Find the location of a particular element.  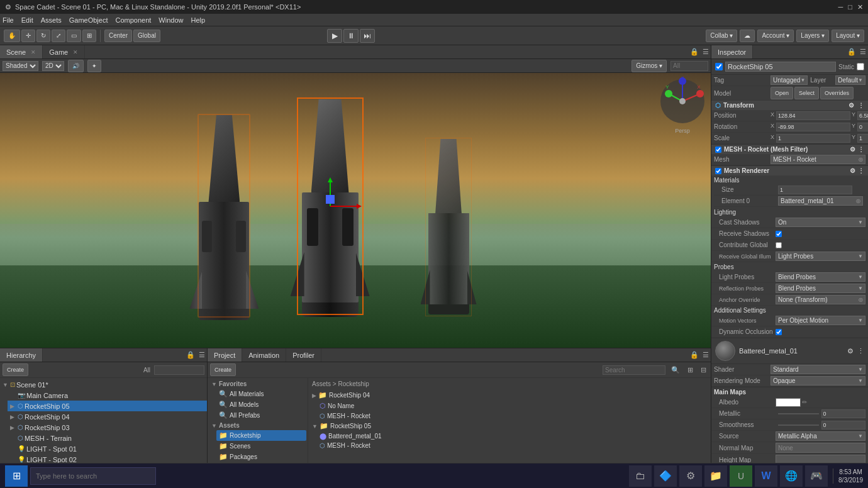

hierarchy-create-btn: Create is located at coordinates (15, 370).